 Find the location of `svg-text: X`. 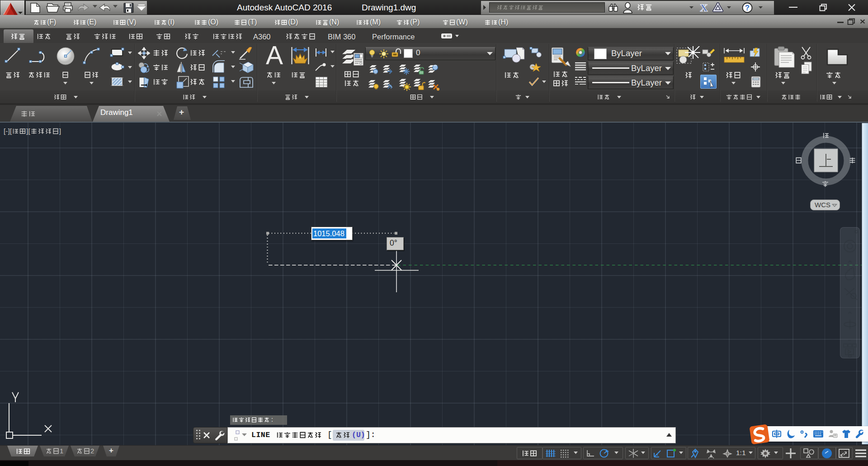

svg-text: X is located at coordinates (704, 8).